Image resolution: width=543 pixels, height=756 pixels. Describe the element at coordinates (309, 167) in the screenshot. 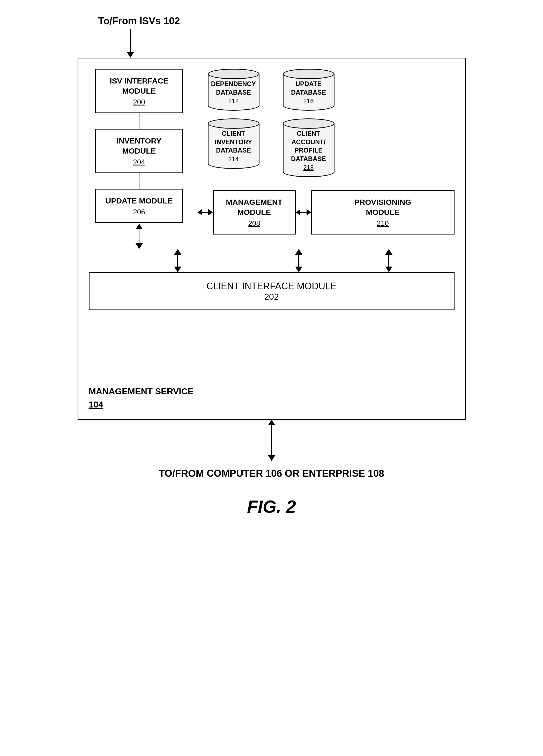

I see `client-acc-db-number: 218` at that location.